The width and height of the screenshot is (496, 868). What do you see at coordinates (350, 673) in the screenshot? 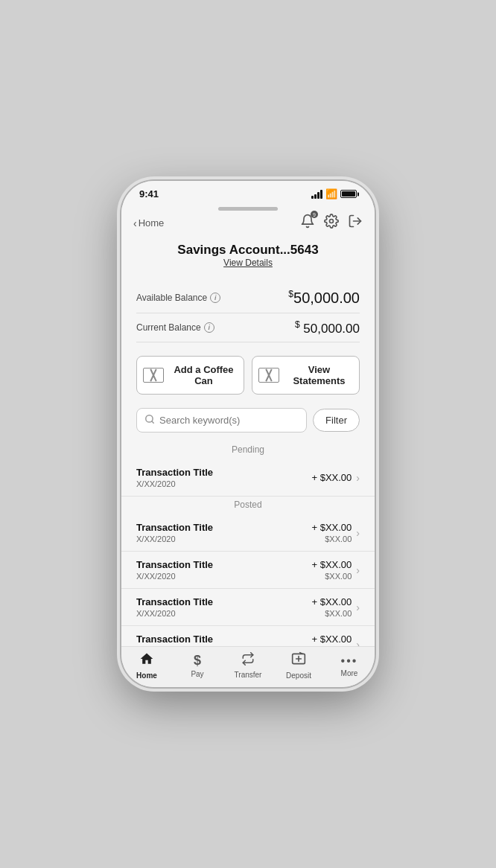
I see `more-tab-label: More` at bounding box center [350, 673].